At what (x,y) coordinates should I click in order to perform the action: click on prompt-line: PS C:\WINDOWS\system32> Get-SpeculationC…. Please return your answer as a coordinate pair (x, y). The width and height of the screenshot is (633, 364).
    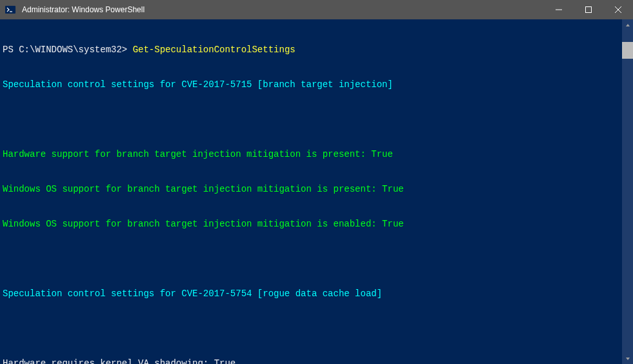
    Looking at the image, I should click on (311, 50).